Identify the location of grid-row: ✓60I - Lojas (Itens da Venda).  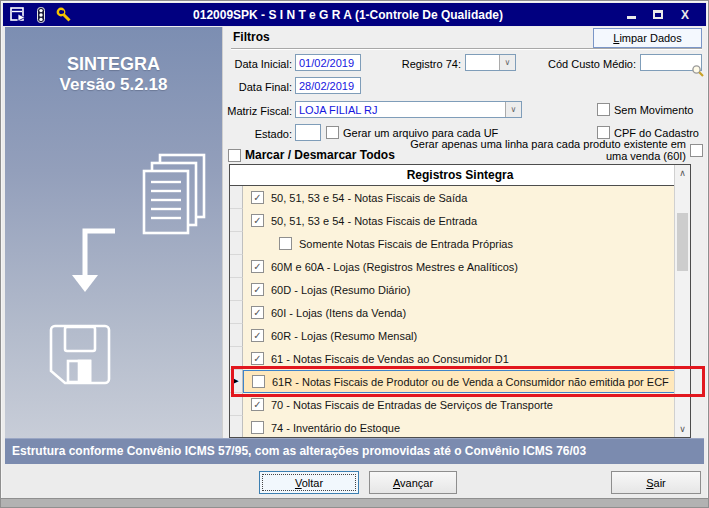
(460, 312).